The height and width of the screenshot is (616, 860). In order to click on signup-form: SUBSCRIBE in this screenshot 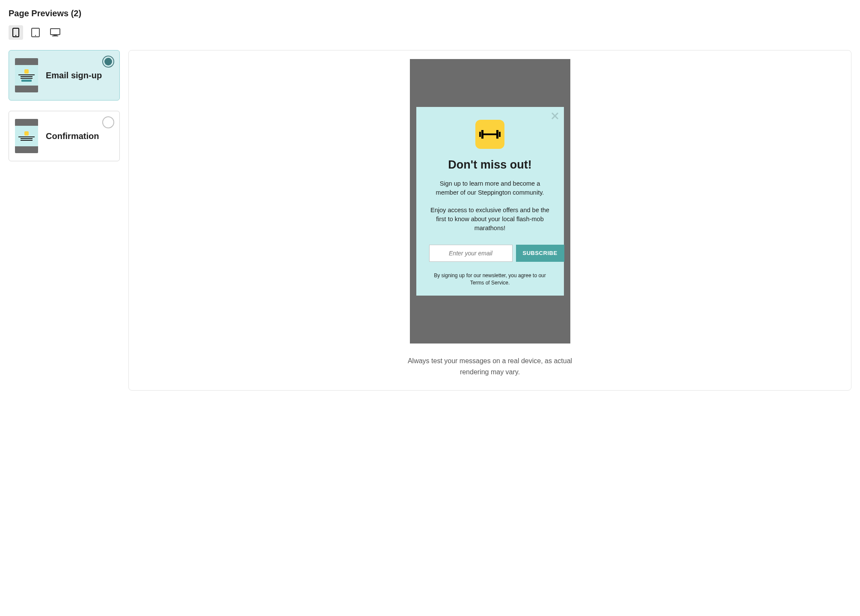, I will do `click(490, 253)`.